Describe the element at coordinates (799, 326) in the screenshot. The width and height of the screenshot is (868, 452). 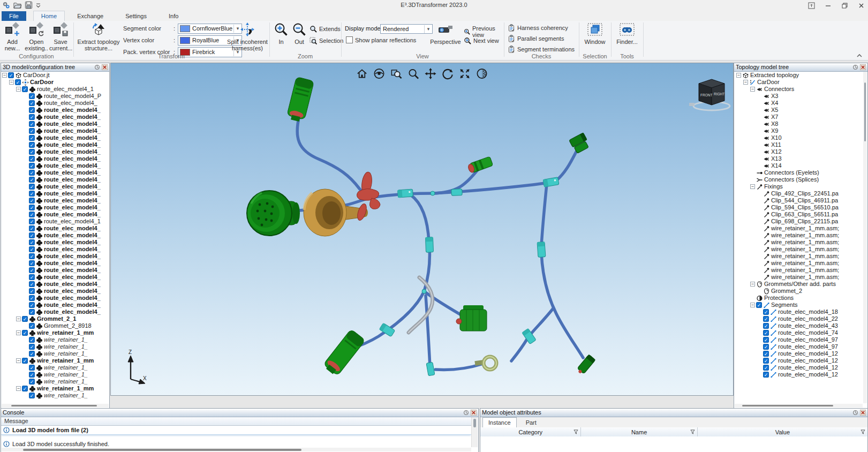
I see `tree-node: ✓route_elec_model4_43` at that location.